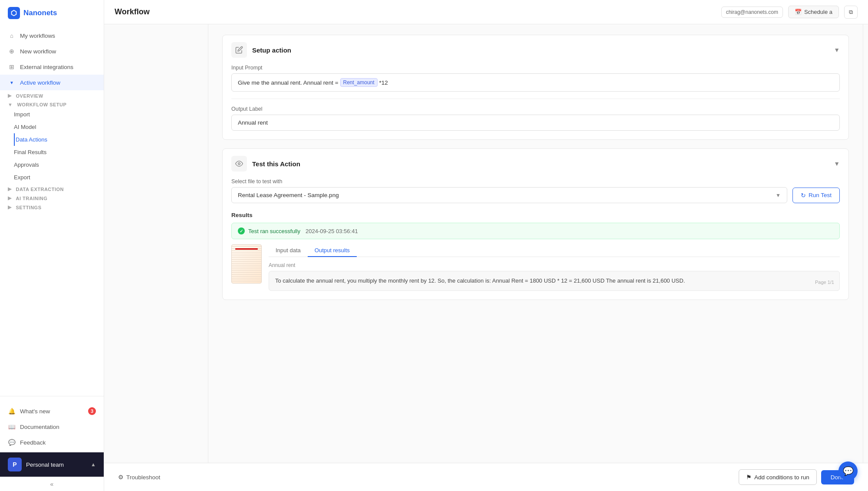 The width and height of the screenshot is (868, 491). Describe the element at coordinates (40, 189) in the screenshot. I see `section-label: DATA EXTRACTION` at that location.